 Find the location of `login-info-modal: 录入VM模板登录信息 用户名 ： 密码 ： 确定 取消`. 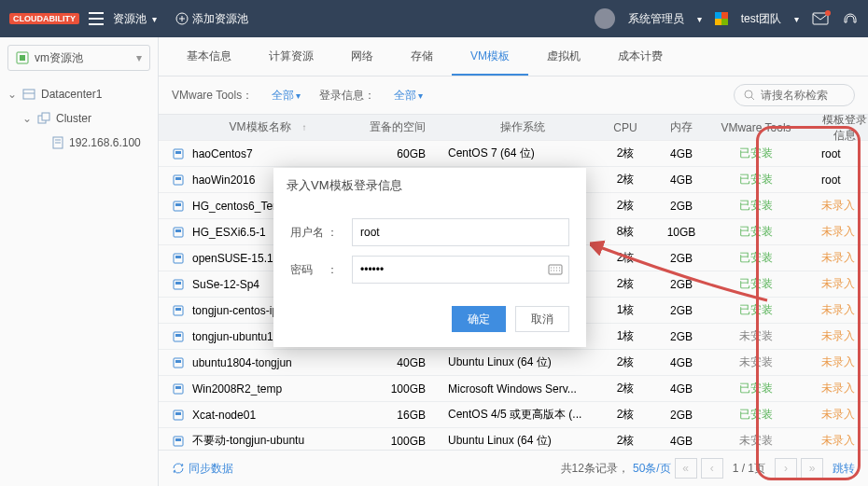

login-info-modal: 录入VM模板登录信息 用户名 ： 密码 ： 确定 取消 is located at coordinates (429, 257).